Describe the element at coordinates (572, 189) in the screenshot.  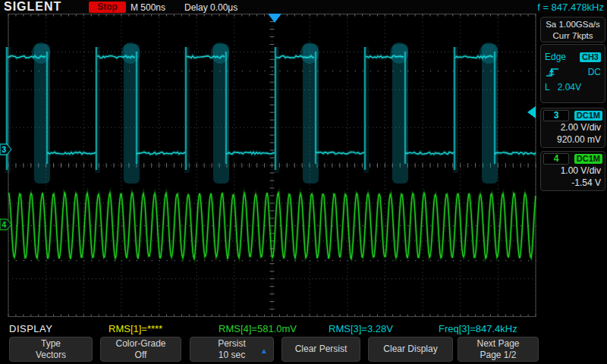
I see `info-sidebar: Sa 1.00GSa/s Curr 7kpts Edge CH3 DC L 2.…` at that location.